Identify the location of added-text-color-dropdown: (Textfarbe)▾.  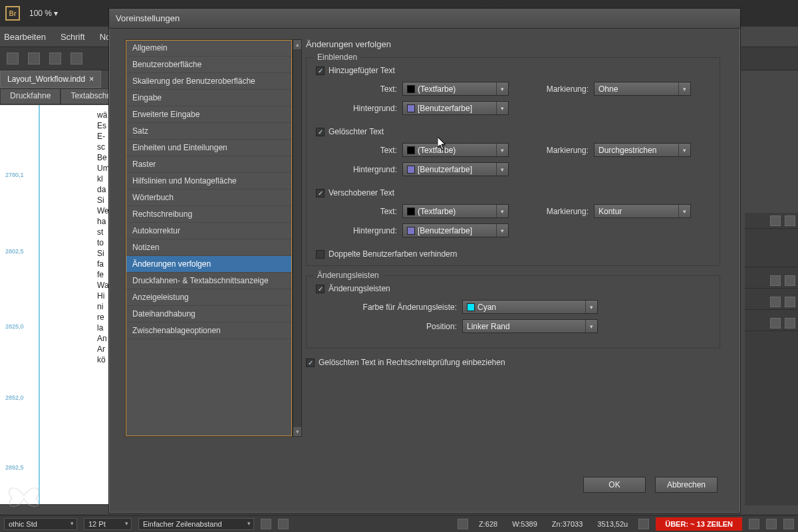
(456, 89).